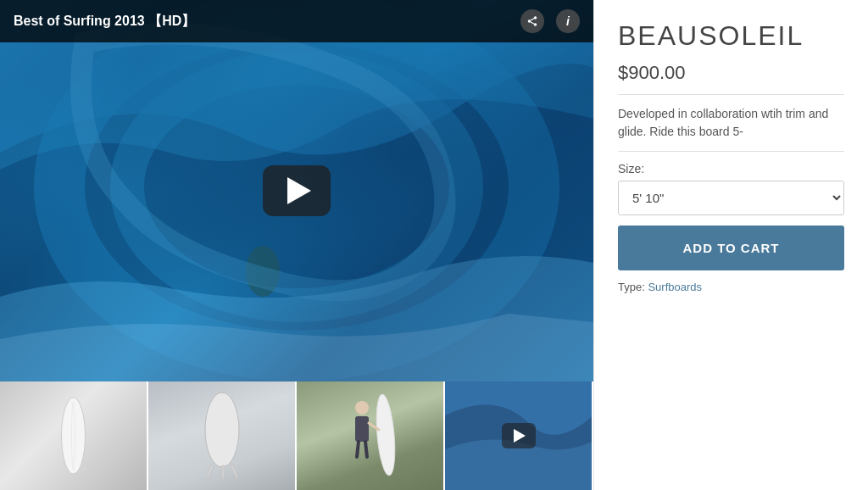 Image resolution: width=868 pixels, height=490 pixels. I want to click on info-icon: i, so click(568, 21).